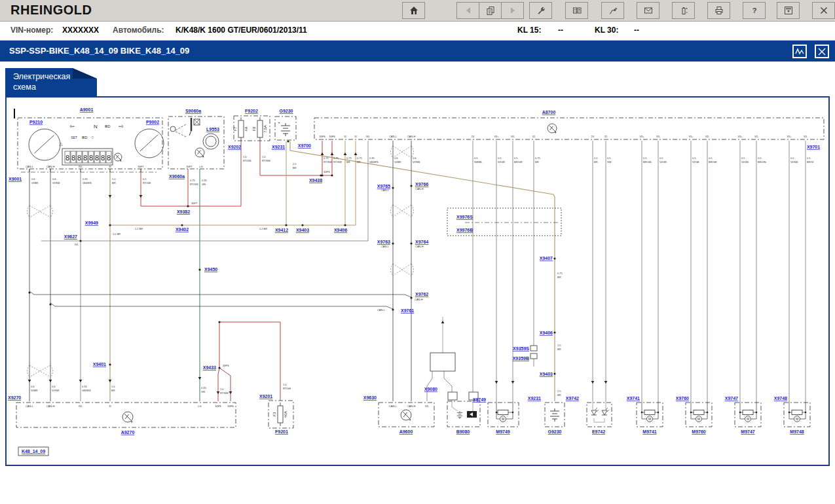 The width and height of the screenshot is (835, 504). What do you see at coordinates (234, 147) in the screenshot?
I see `component-link: X9202` at bounding box center [234, 147].